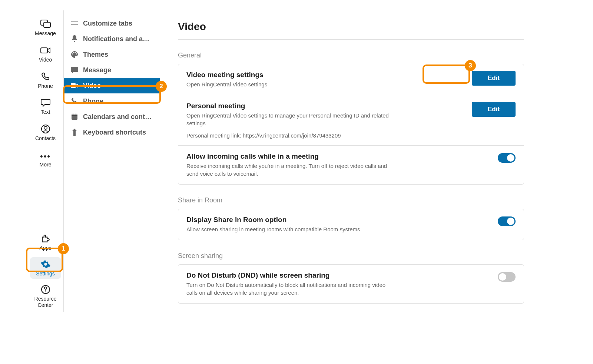 The image size is (593, 364). Describe the element at coordinates (46, 239) in the screenshot. I see `puzzle-icon` at that location.